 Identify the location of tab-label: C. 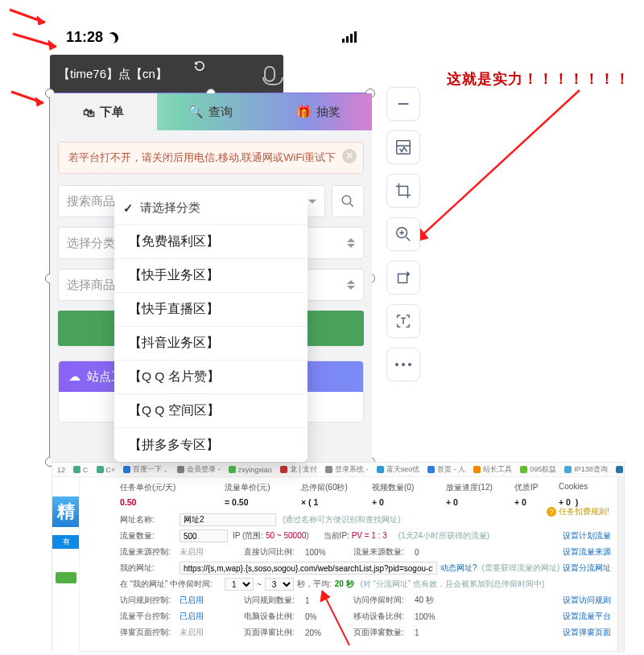
(85, 470).